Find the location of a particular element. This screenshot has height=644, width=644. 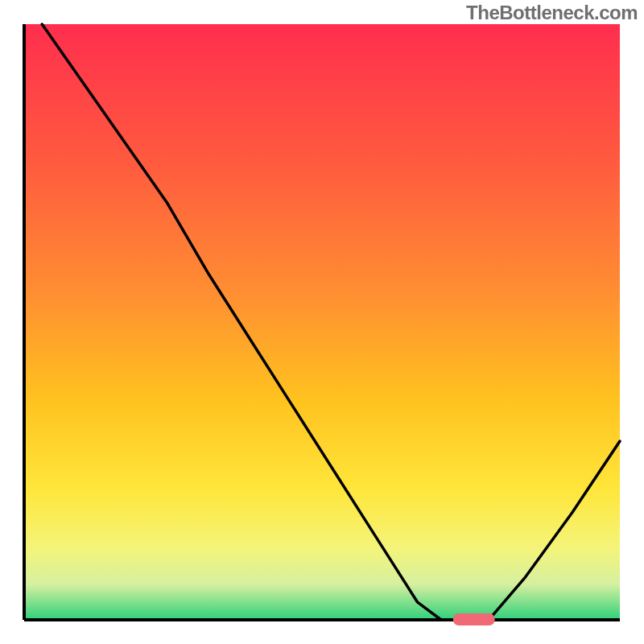

optimal-marker is located at coordinates (474, 620).